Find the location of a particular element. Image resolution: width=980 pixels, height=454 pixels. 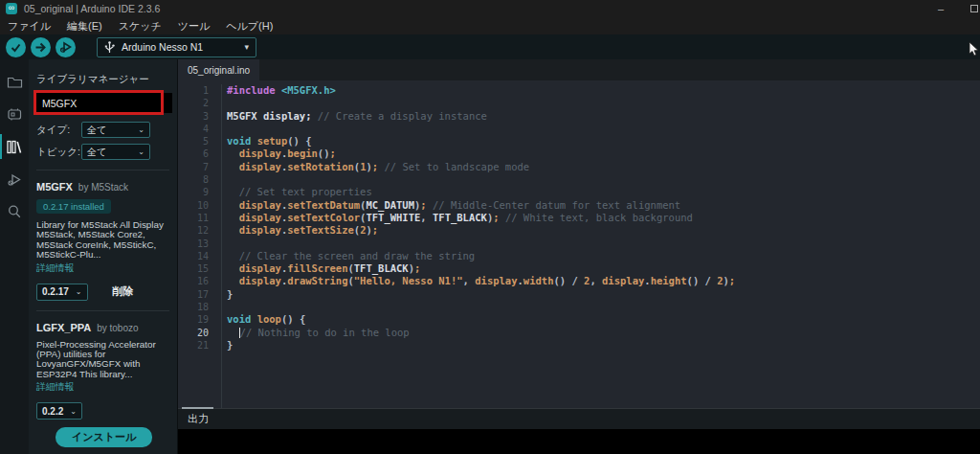

window-title: 05_original | Arduino IDE 2.3.6 is located at coordinates (92, 9).